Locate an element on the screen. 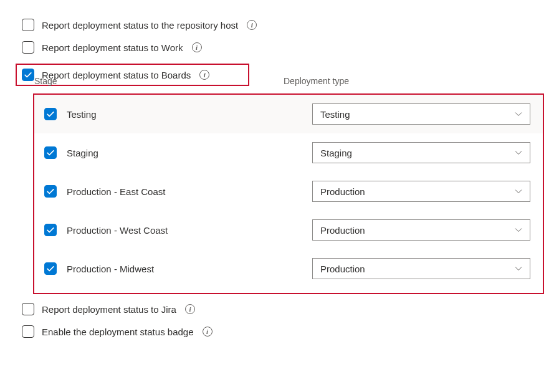  deployment-type-select: Testing is located at coordinates (421, 114).